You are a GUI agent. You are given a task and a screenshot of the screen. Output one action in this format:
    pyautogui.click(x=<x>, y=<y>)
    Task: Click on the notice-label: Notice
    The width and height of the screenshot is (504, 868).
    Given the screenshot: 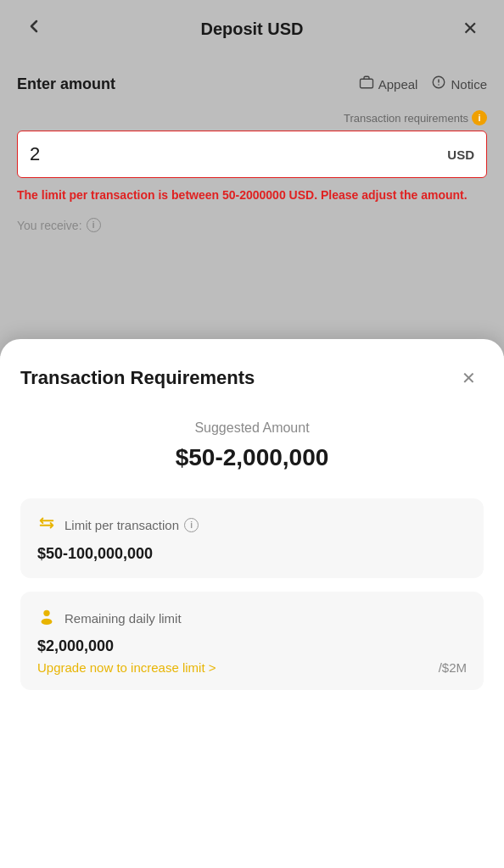 What is the action you would take?
    pyautogui.click(x=468, y=85)
    